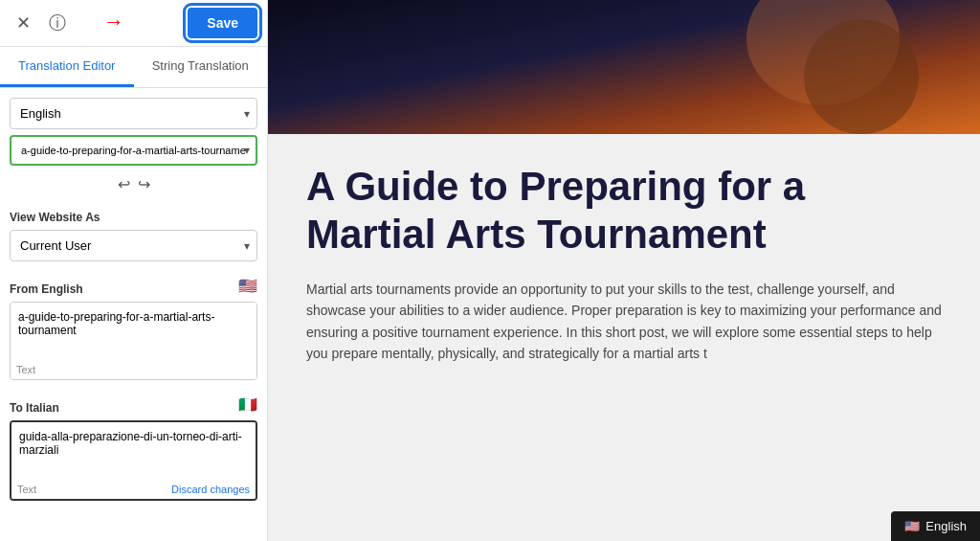  Describe the element at coordinates (134, 490) in the screenshot. I see `to-italian-footer: Text Discard changes` at that location.